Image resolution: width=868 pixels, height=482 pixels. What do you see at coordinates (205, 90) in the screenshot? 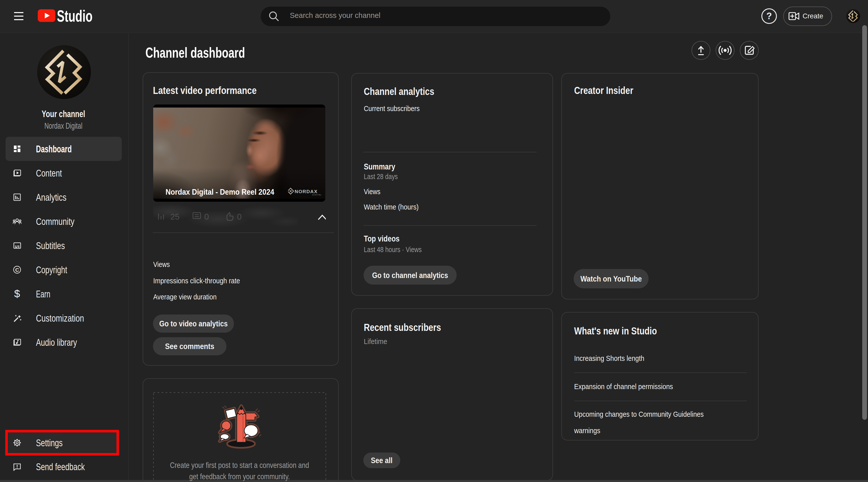
I see `svg-text: Latest video performance` at bounding box center [205, 90].